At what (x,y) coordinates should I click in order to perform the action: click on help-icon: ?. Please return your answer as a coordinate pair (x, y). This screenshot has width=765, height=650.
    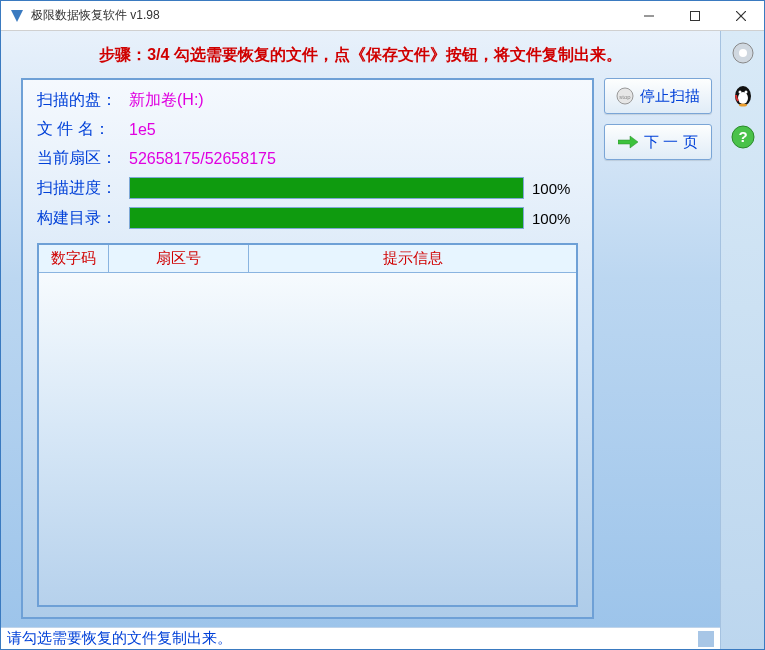
    Looking at the image, I should click on (743, 137).